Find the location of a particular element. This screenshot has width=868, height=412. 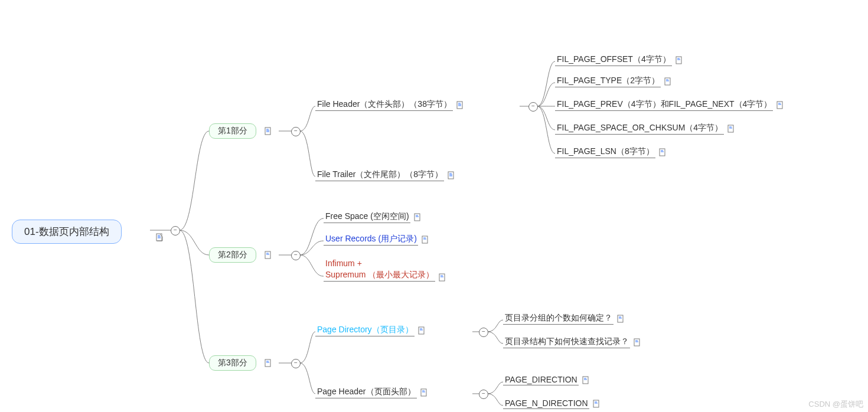

toggle-part3: − is located at coordinates (296, 364).